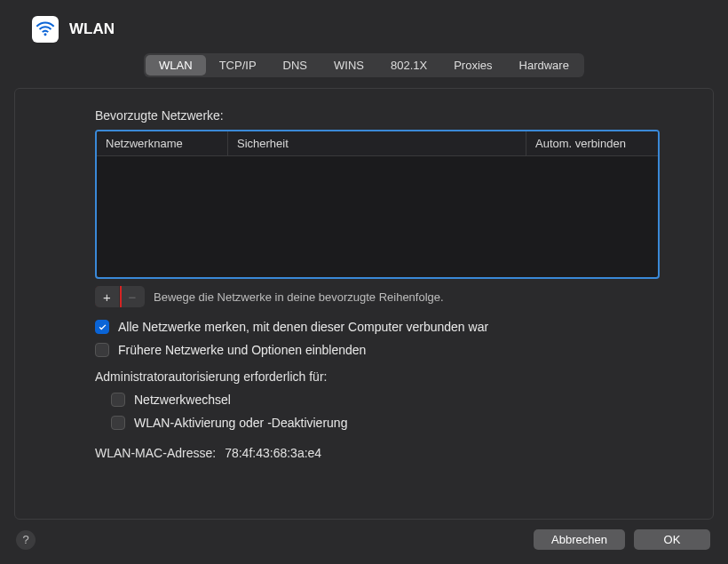 Image resolution: width=728 pixels, height=564 pixels. I want to click on admin-wlan-toggle-row: WLAN-Aktivierung oder -Deaktivierung, so click(385, 423).